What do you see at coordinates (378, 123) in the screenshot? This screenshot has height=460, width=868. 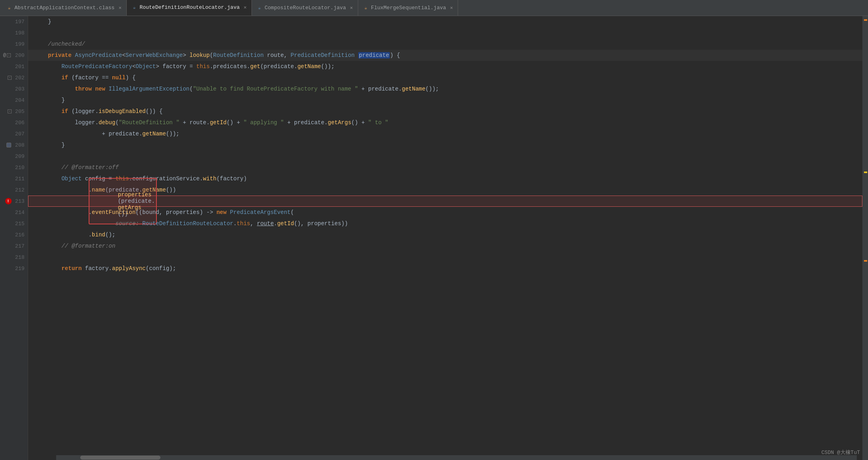 I see `str-to: " to "` at bounding box center [378, 123].